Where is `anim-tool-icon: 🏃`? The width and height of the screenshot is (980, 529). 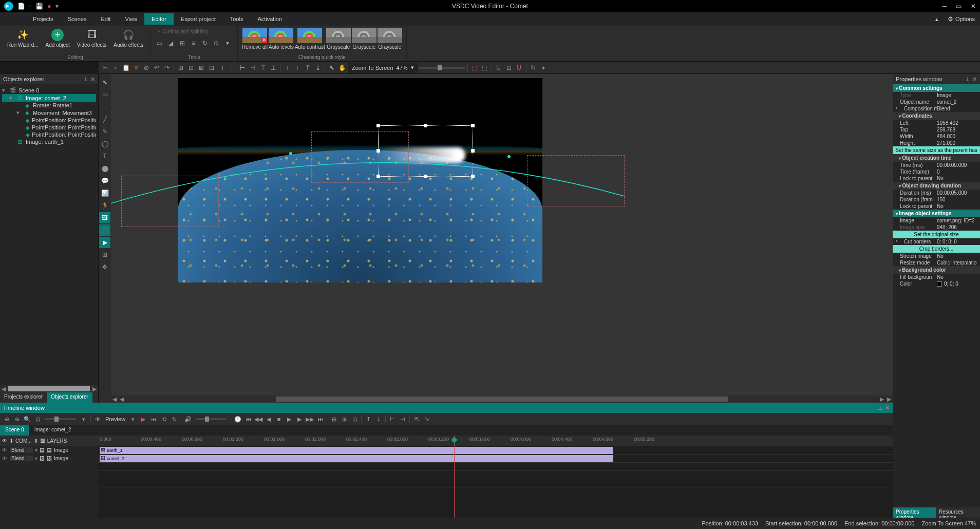 anim-tool-icon: 🏃 is located at coordinates (105, 205).